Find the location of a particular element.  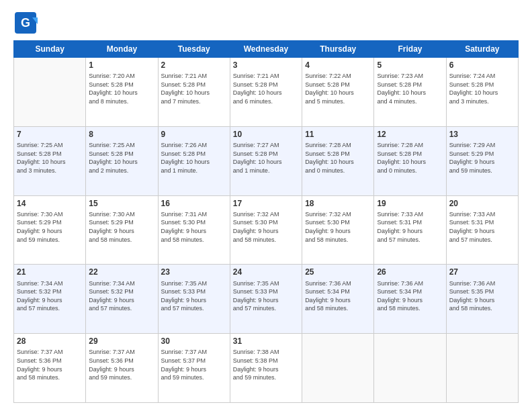

day-number: 27 is located at coordinates (482, 272).